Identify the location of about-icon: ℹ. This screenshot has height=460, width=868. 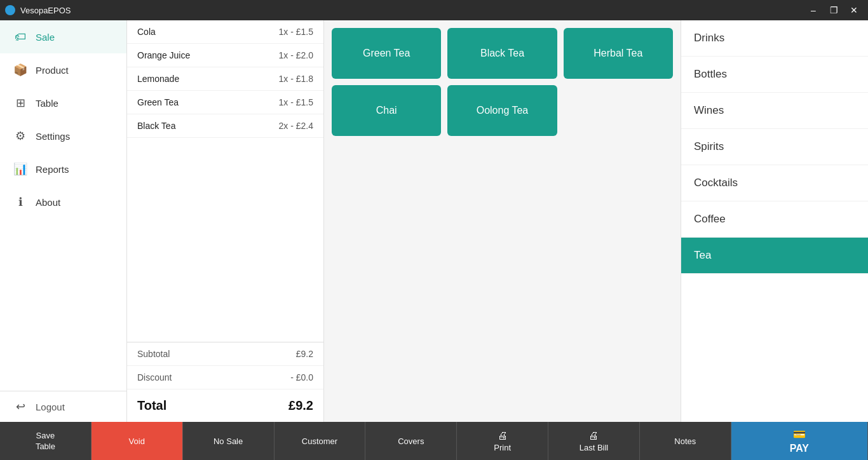
(20, 202).